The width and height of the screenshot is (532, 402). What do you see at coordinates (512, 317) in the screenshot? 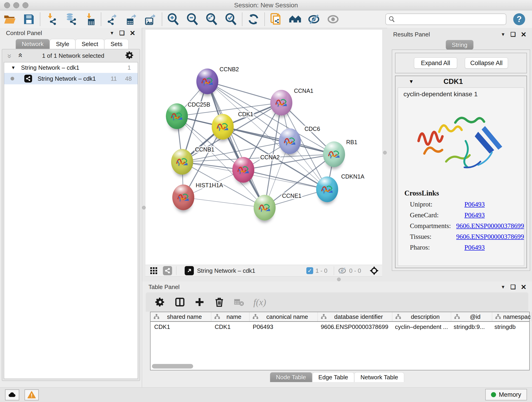
I see `column-header-namespac: namespac` at bounding box center [512, 317].